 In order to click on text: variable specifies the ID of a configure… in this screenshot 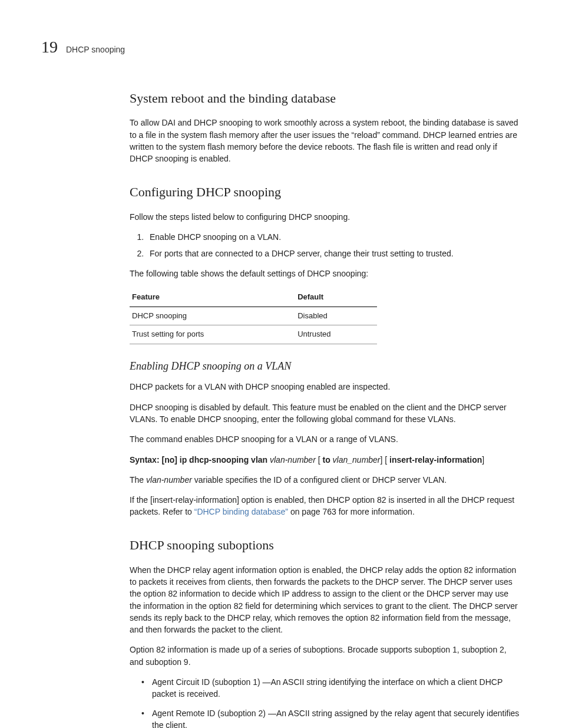, I will do `click(319, 480)`.